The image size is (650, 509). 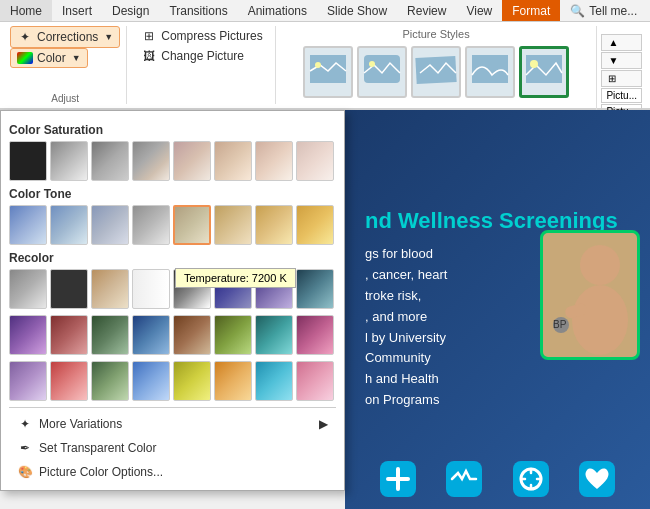 What do you see at coordinates (172, 448) in the screenshot?
I see `set-transparent-item: ✒ Set Transparent Color` at bounding box center [172, 448].